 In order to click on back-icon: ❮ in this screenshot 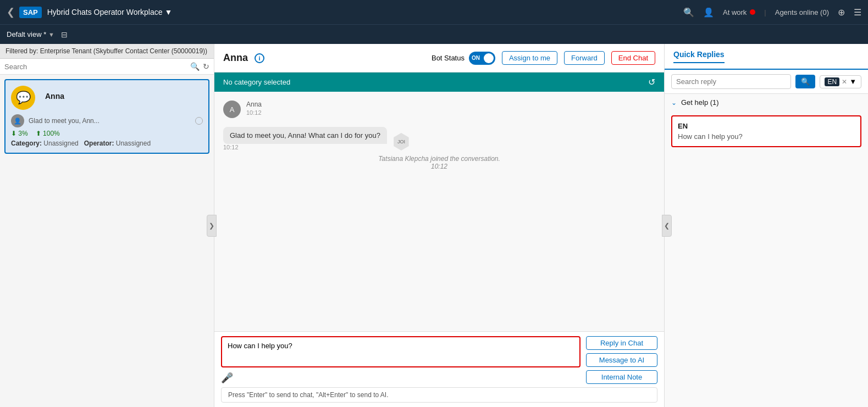, I will do `click(11, 12)`.